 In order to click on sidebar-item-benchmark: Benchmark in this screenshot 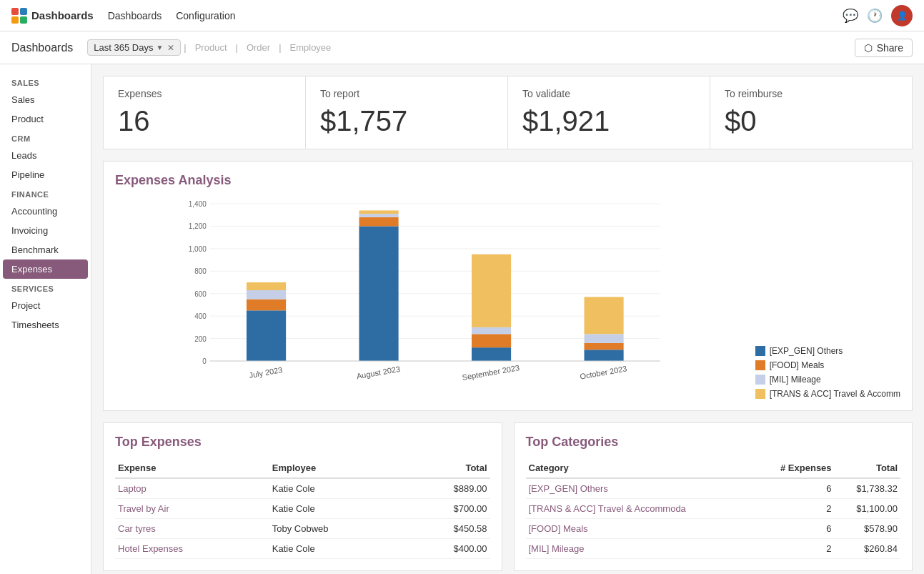, I will do `click(46, 250)`.